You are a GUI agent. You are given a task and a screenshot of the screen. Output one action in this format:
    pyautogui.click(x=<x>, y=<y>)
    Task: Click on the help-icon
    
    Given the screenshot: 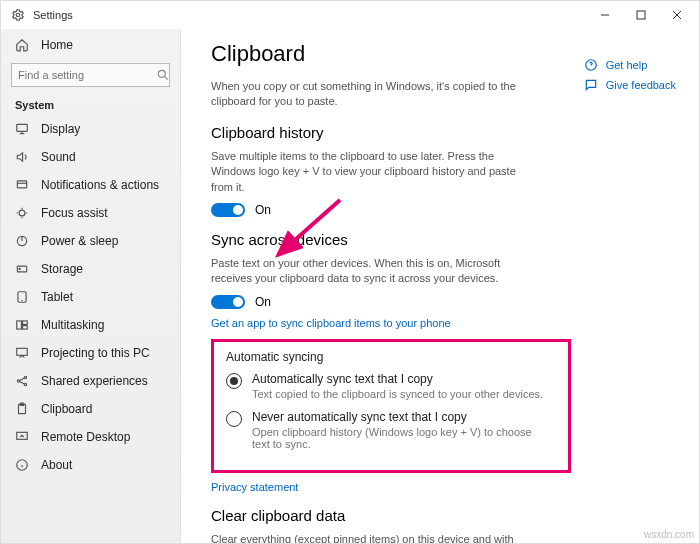 What is the action you would take?
    pyautogui.click(x=591, y=65)
    